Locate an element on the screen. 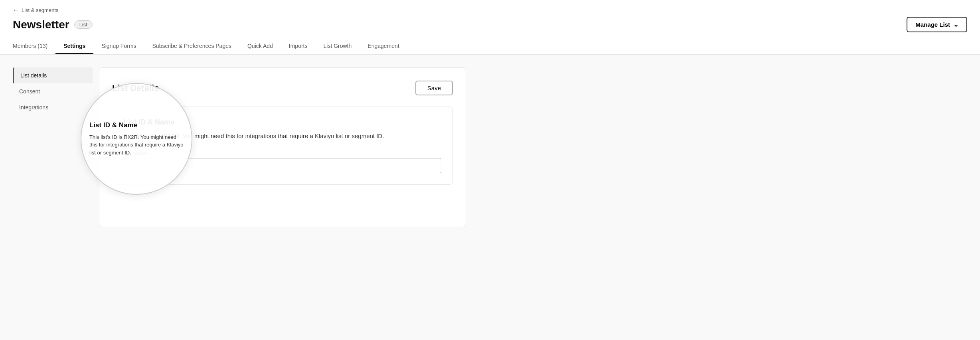 The height and width of the screenshot is (340, 980). main-section-title: List Details is located at coordinates (136, 88).